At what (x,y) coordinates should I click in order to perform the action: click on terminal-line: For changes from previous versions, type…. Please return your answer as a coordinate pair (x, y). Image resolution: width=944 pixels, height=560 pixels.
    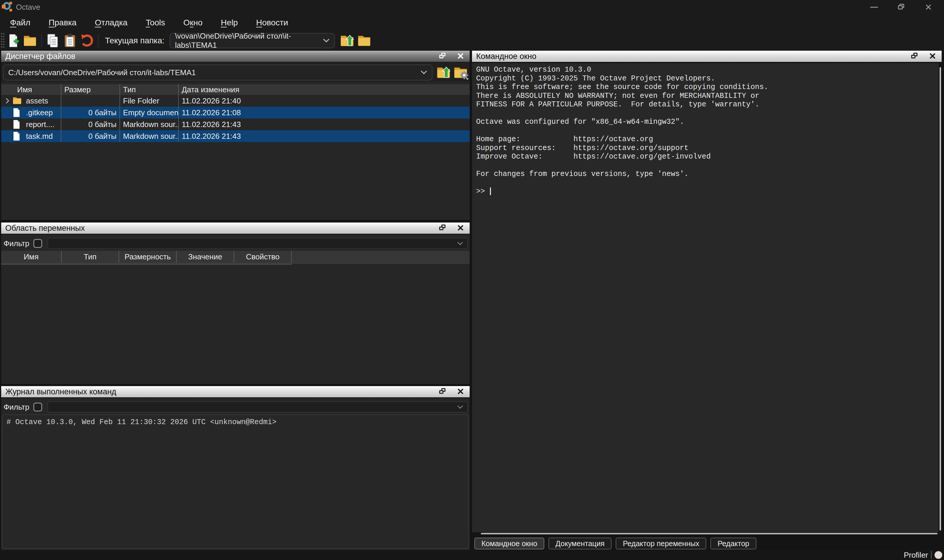
    Looking at the image, I should click on (708, 174).